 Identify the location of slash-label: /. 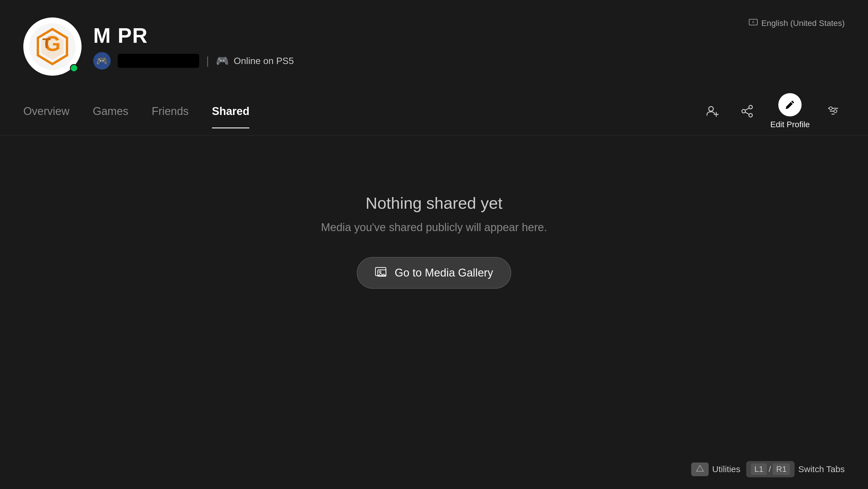
(770, 469).